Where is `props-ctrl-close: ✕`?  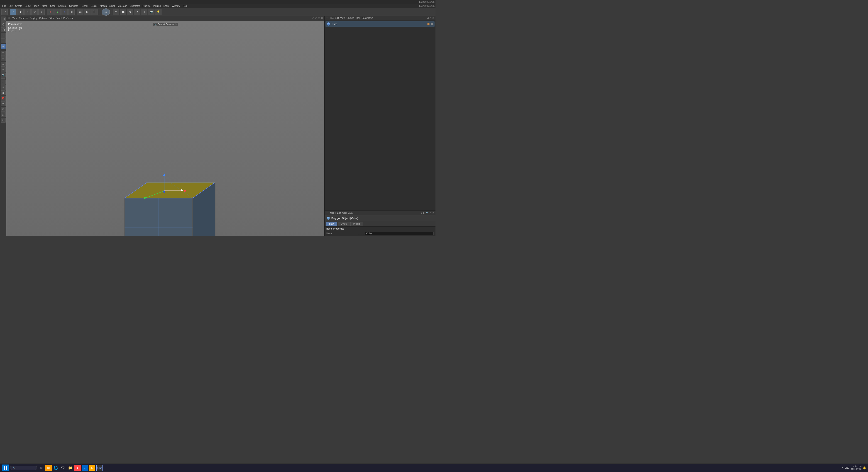
props-ctrl-close: ✕ is located at coordinates (433, 213).